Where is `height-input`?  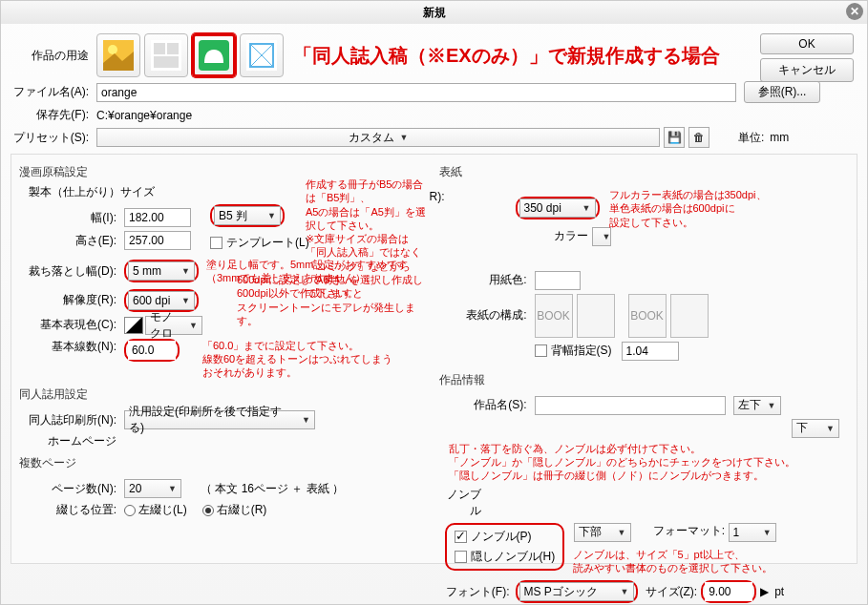
height-input is located at coordinates (158, 240).